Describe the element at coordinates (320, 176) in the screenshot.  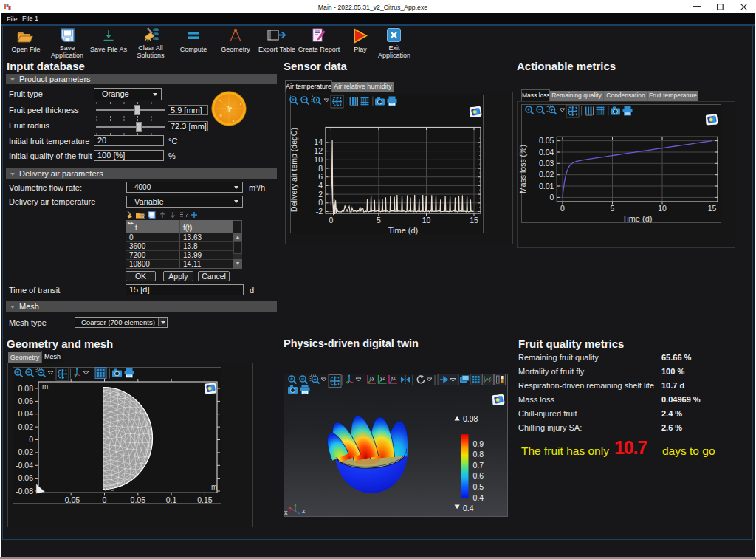
I see `svg-text: 6` at that location.